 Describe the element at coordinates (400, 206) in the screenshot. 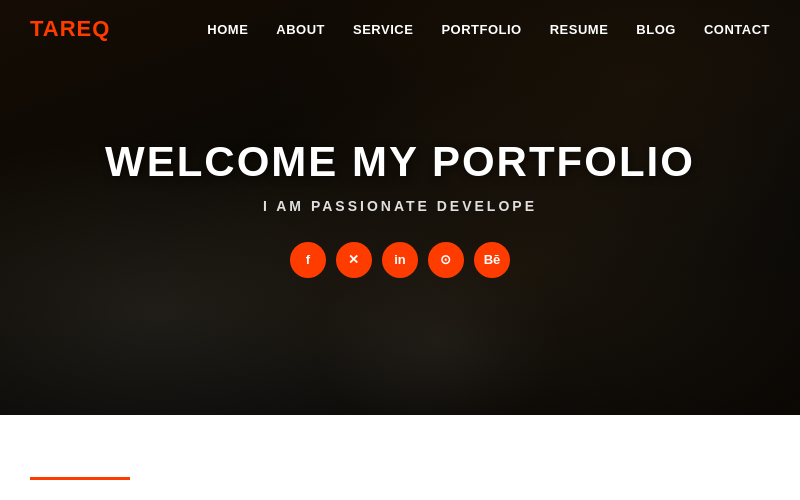

I see `hero-subtitle: I AM PASSIONATE DEVELOPE` at that location.